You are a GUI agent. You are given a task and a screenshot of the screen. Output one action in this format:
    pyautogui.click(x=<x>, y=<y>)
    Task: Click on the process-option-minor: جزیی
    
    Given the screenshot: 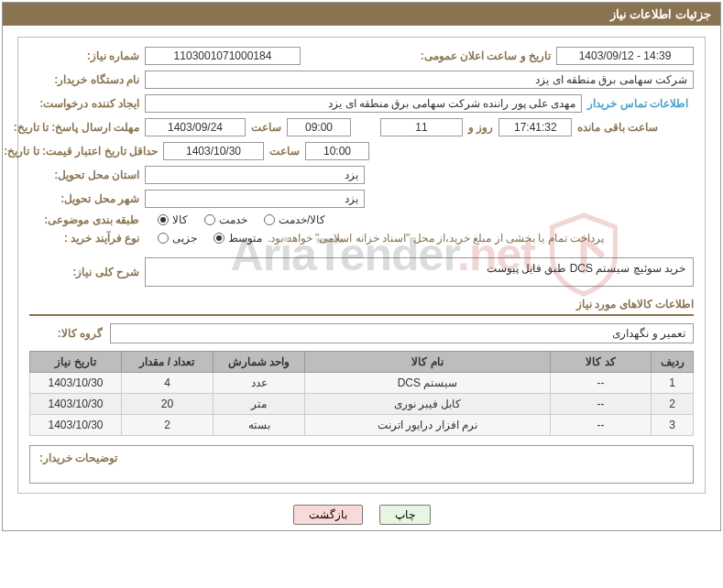 What is the action you would take?
    pyautogui.click(x=178, y=238)
    